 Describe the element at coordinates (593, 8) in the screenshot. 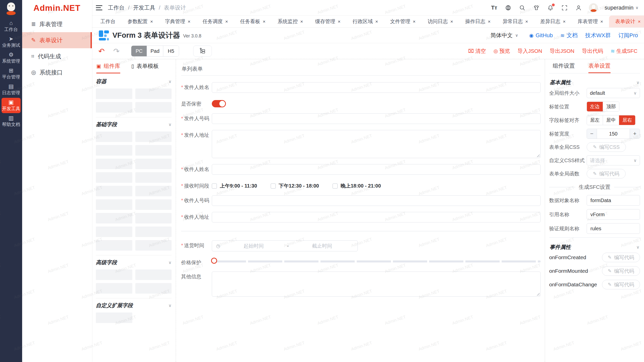

I see `user-avatar` at that location.